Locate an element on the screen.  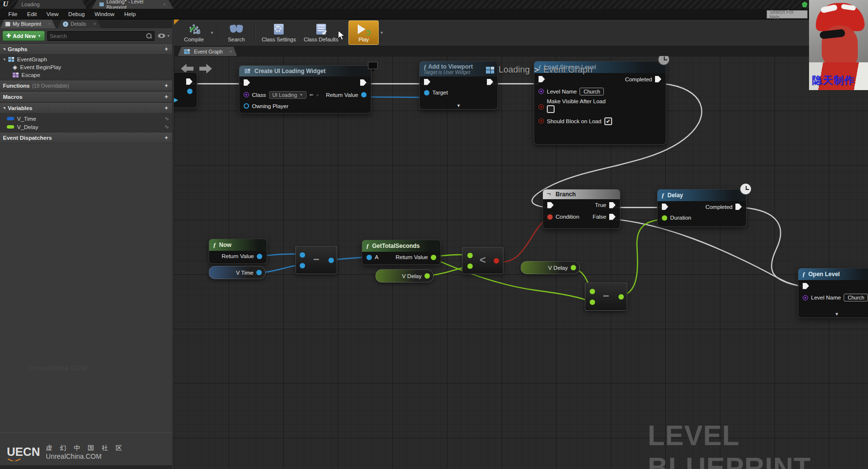
sidebar-item-eventgraph: EventGraph is located at coordinates (87, 59).